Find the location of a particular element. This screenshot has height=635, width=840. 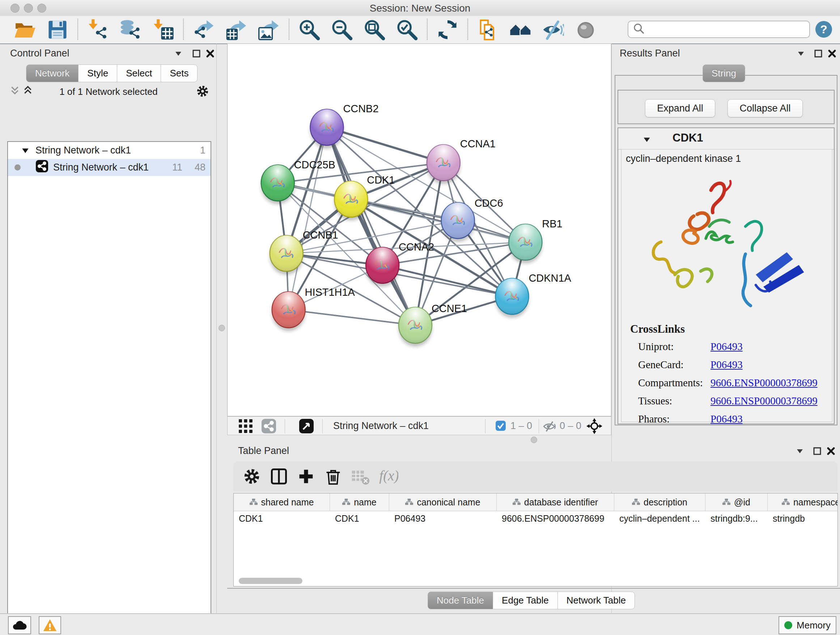

network-node-hist1h1a: HIST1H1A is located at coordinates (314, 309).